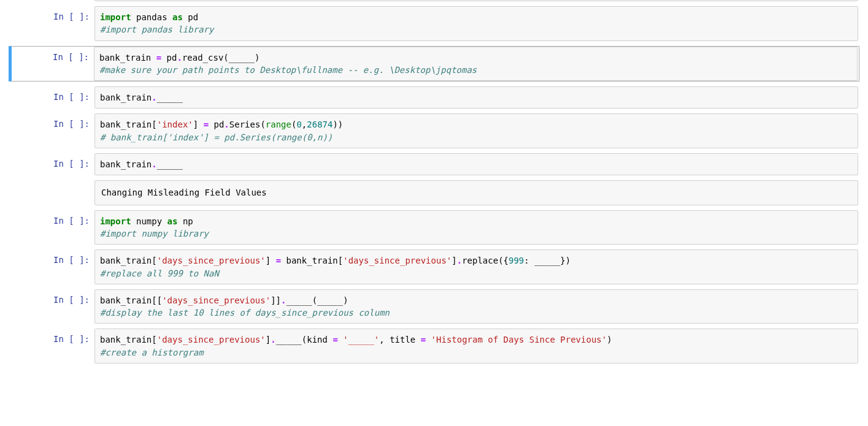 This screenshot has width=868, height=426. Describe the element at coordinates (434, 192) in the screenshot. I see `raw-cell: Changing Misleading Field Values` at that location.